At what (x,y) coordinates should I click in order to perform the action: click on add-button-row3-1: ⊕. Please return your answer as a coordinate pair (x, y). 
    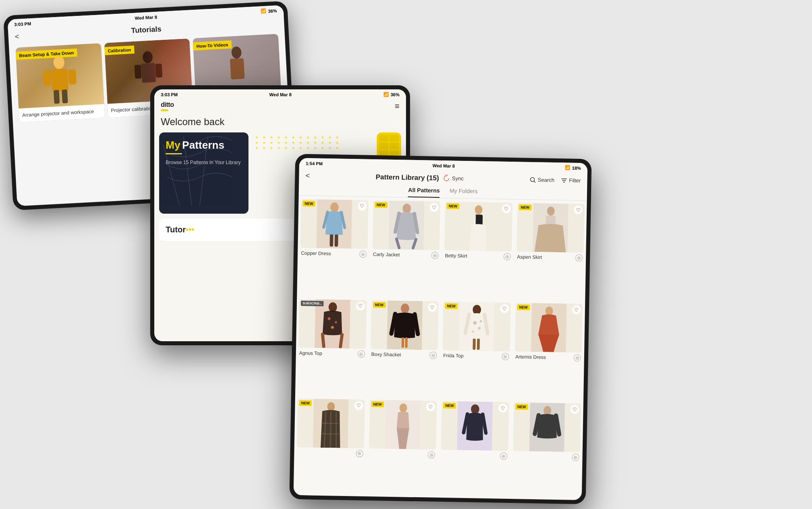
    Looking at the image, I should click on (359, 454).